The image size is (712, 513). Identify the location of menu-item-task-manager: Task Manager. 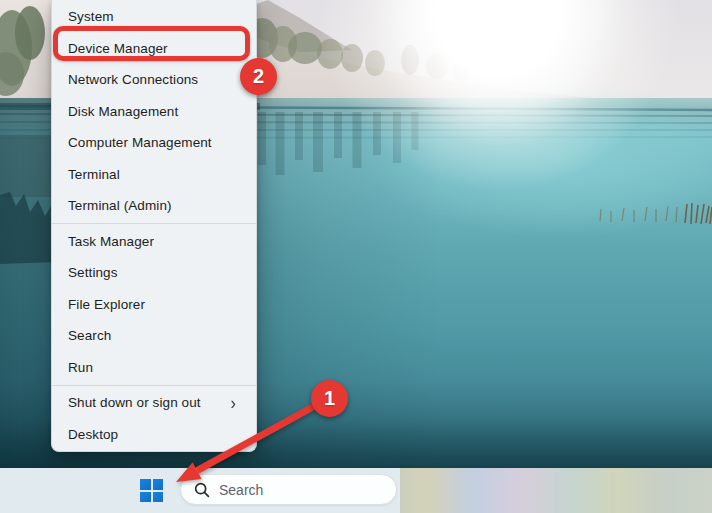
(154, 242).